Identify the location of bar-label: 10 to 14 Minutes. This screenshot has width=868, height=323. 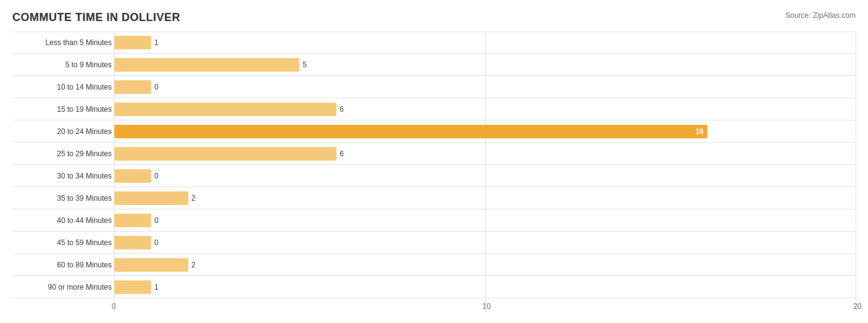
(63, 87).